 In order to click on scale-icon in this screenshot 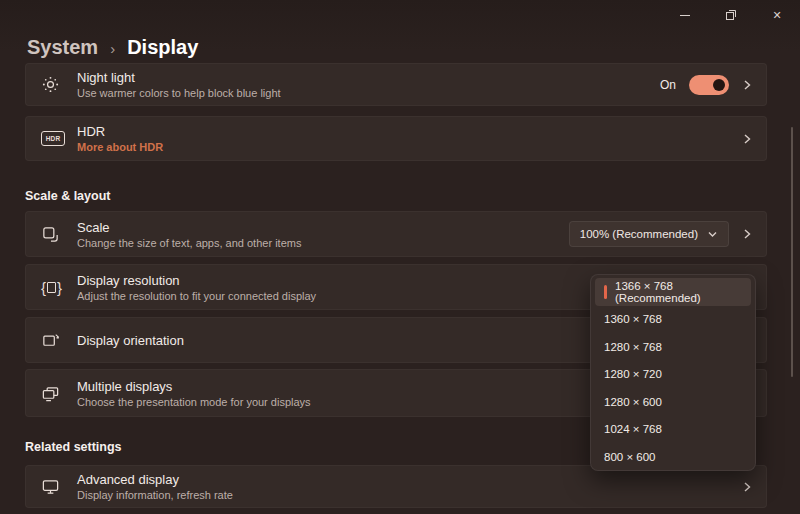, I will do `click(59, 234)`.